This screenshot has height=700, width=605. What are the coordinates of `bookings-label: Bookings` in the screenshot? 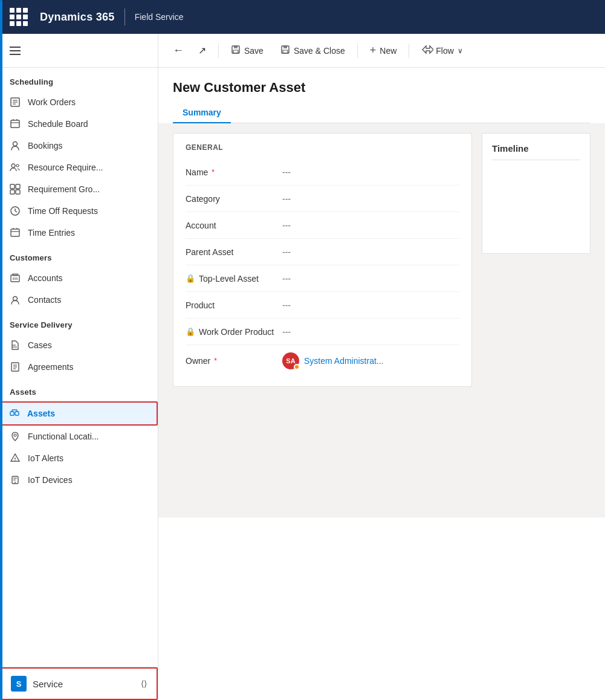 It's located at (45, 146).